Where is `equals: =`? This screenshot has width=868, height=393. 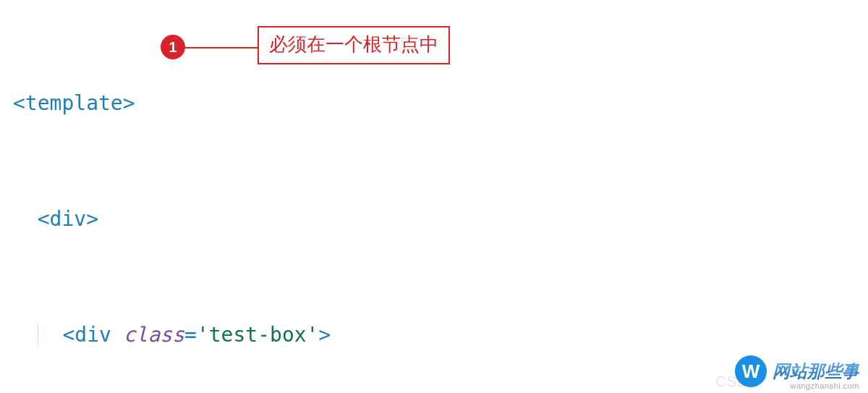 equals: = is located at coordinates (191, 334).